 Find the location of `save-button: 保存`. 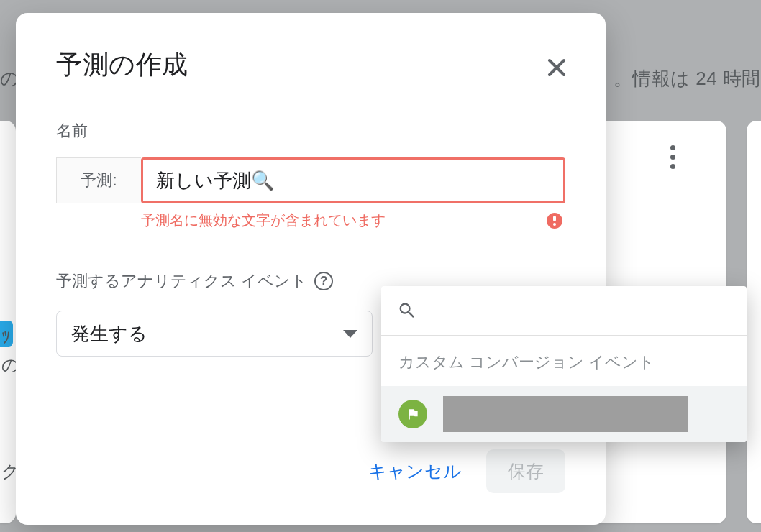

save-button: 保存 is located at coordinates (526, 472).